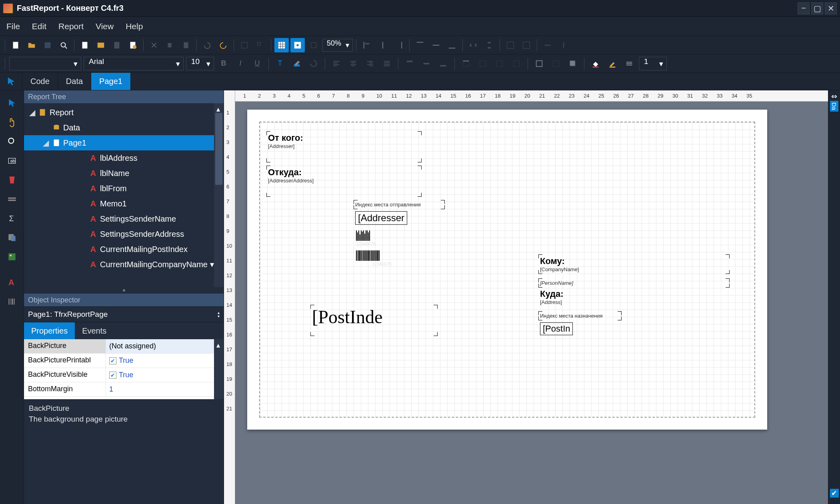 The height and width of the screenshot is (504, 840). Describe the element at coordinates (12, 180) in the screenshot. I see `format-tool-icon` at that location.